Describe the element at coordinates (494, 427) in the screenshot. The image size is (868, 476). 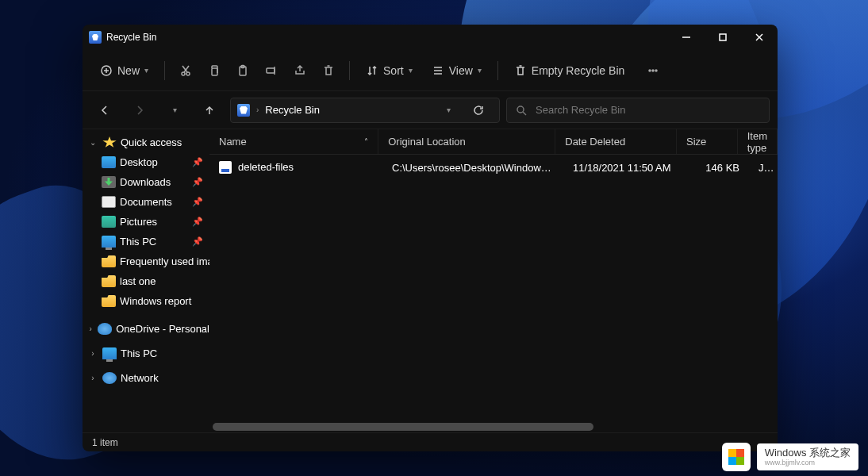
I see `horizontal-scrollbar` at that location.